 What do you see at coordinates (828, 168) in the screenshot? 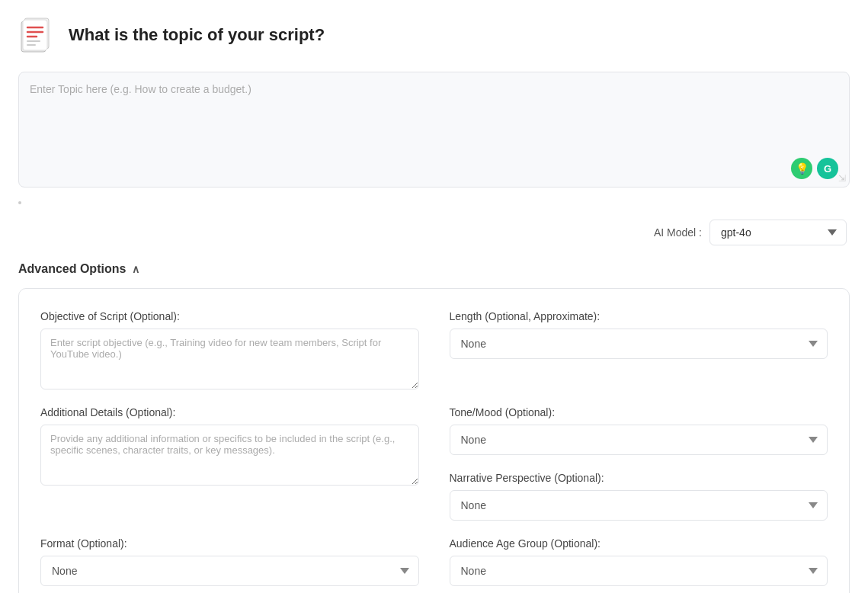
I see `grammarly-button: G` at bounding box center [828, 168].